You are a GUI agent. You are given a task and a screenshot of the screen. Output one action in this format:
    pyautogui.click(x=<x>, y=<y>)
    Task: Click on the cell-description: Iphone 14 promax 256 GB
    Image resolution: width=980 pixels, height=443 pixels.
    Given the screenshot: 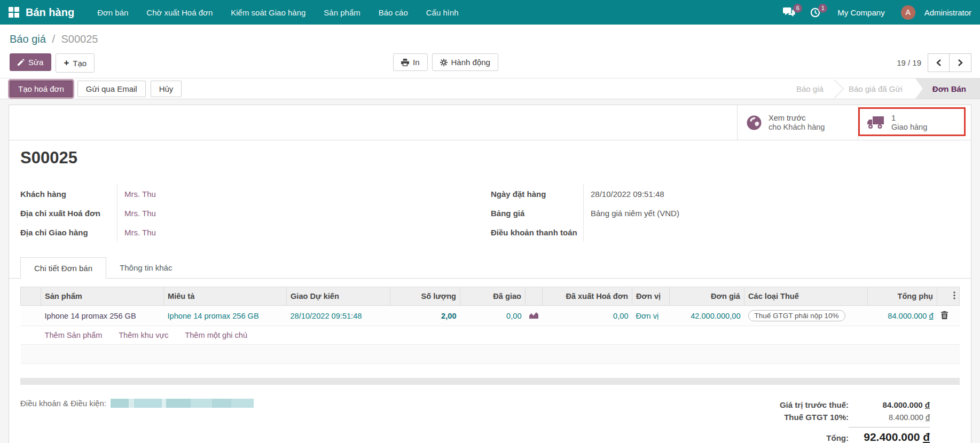 What is the action you would take?
    pyautogui.click(x=225, y=316)
    